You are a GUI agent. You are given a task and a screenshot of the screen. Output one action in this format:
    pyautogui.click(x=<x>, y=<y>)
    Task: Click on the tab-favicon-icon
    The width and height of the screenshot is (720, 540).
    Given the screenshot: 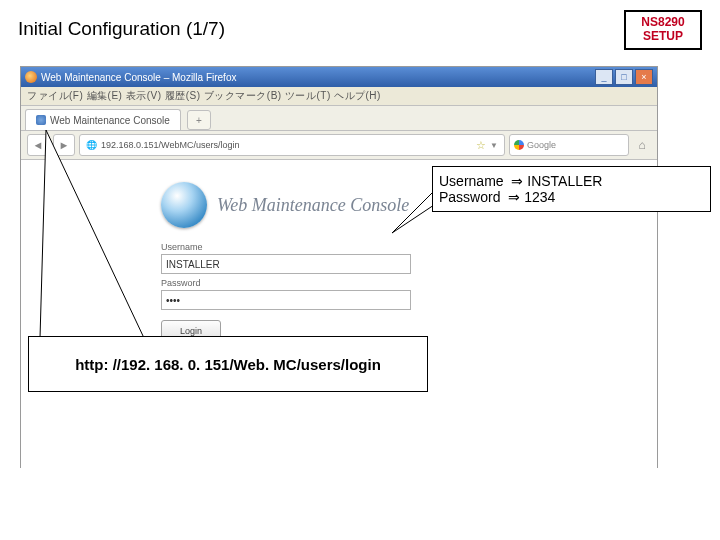 What is the action you would take?
    pyautogui.click(x=41, y=120)
    